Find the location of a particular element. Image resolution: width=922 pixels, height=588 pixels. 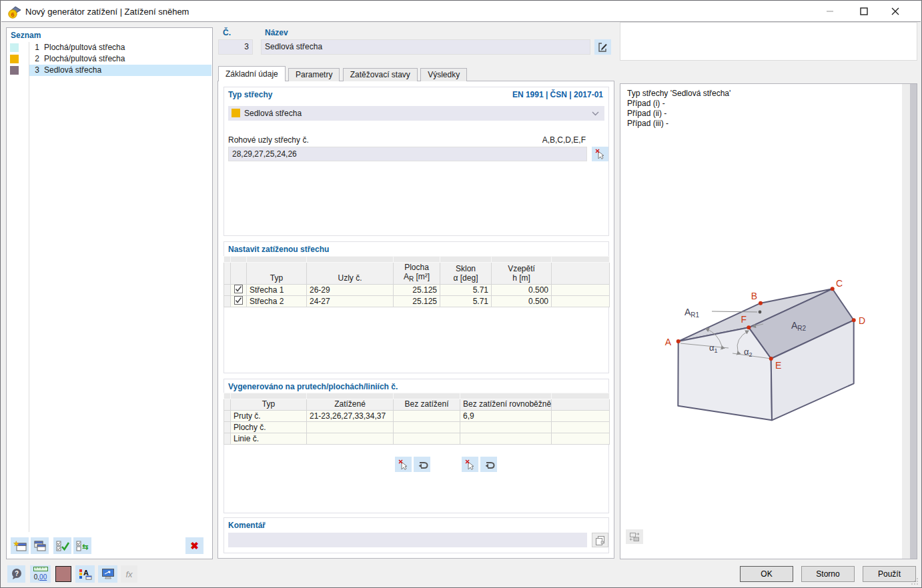

number-field: 3 is located at coordinates (236, 47).